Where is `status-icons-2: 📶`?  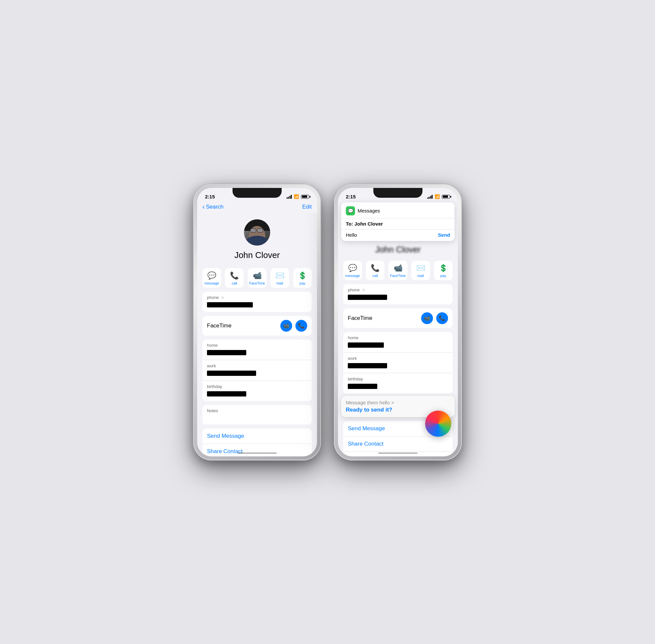 status-icons-2: 📶 is located at coordinates (439, 197).